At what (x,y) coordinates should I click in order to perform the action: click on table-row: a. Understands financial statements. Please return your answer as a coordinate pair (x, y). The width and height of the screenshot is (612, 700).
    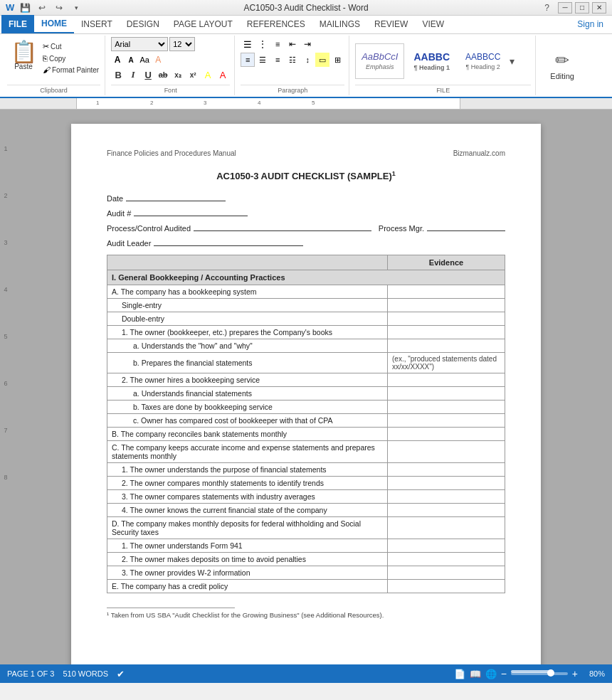
    Looking at the image, I should click on (306, 394).